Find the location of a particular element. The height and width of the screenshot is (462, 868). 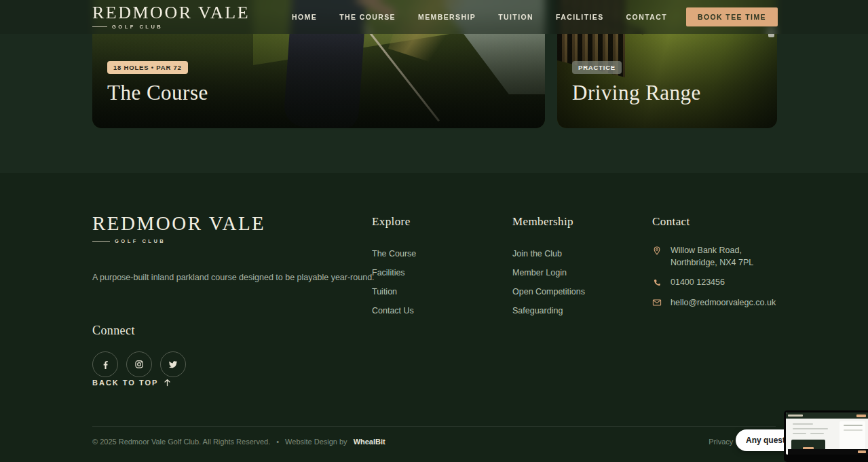

footer-tagline: A purpose-built inland parkland course d… is located at coordinates (235, 277).